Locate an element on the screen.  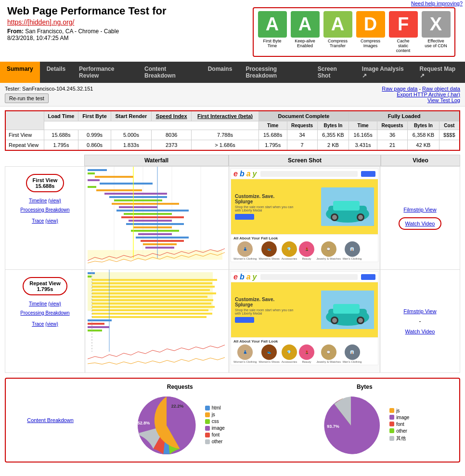
nav-screen-shot: Screen Shot is located at coordinates (333, 72).